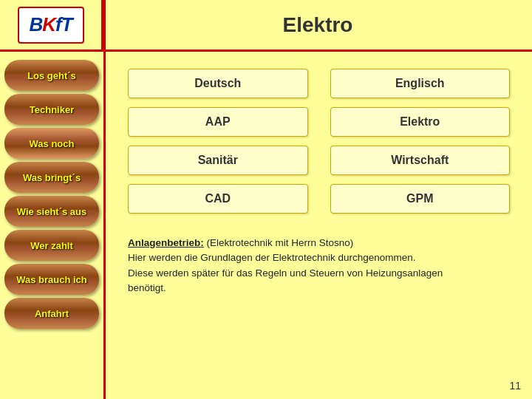 The width and height of the screenshot is (532, 399). I want to click on grid-btn-gpm: GPM, so click(420, 199).